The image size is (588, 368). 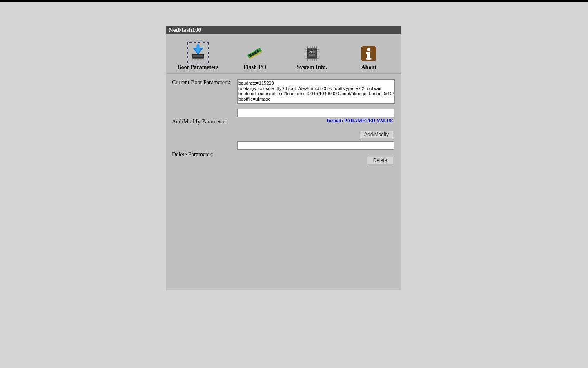 What do you see at coordinates (369, 57) in the screenshot?
I see `nav-about: About` at bounding box center [369, 57].